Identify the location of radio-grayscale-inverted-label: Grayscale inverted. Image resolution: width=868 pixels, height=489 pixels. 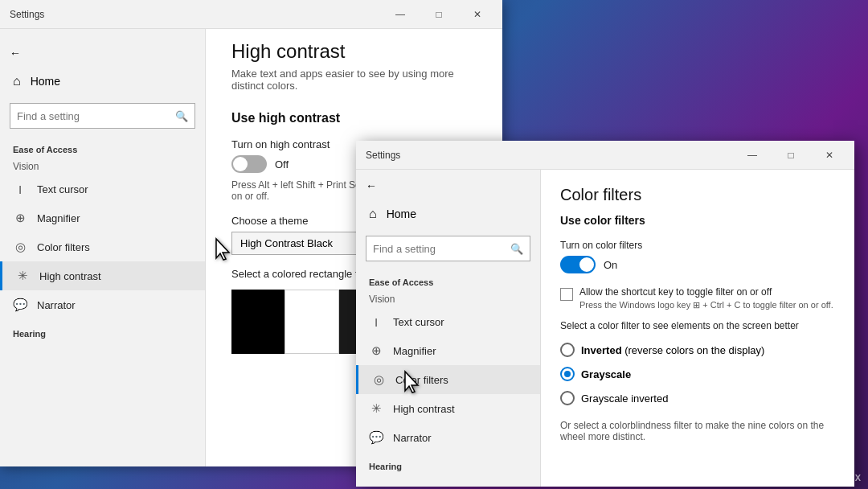
(624, 399).